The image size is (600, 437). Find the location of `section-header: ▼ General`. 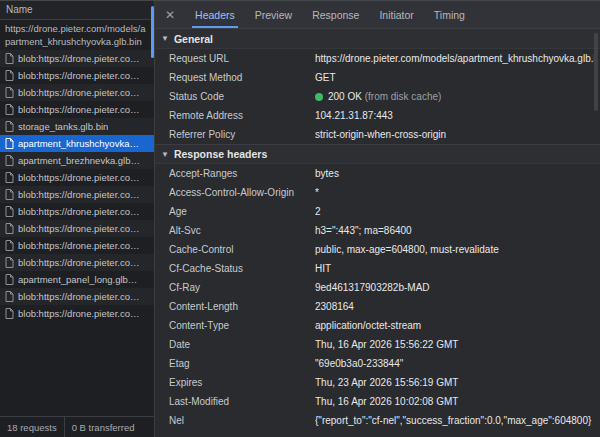

section-header: ▼ General is located at coordinates (378, 39).